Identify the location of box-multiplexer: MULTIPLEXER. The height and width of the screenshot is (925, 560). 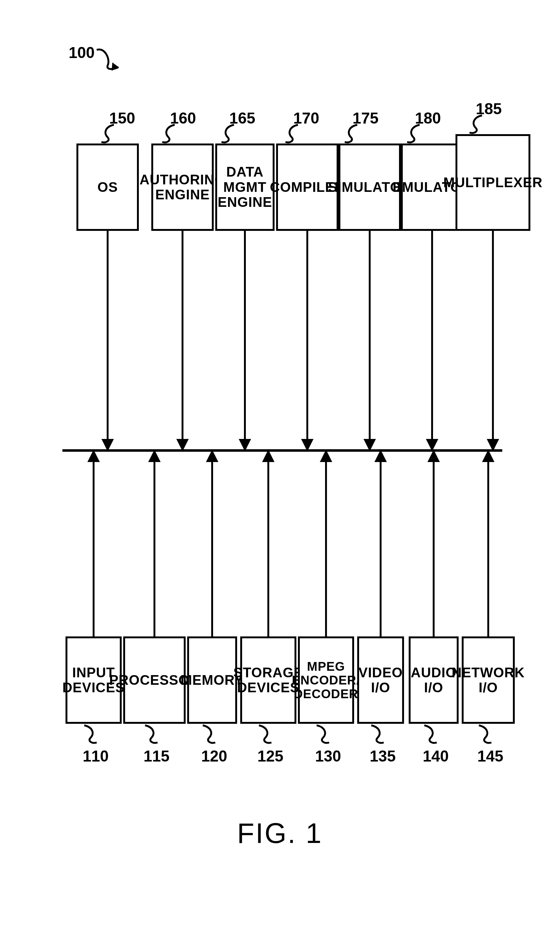
(493, 182).